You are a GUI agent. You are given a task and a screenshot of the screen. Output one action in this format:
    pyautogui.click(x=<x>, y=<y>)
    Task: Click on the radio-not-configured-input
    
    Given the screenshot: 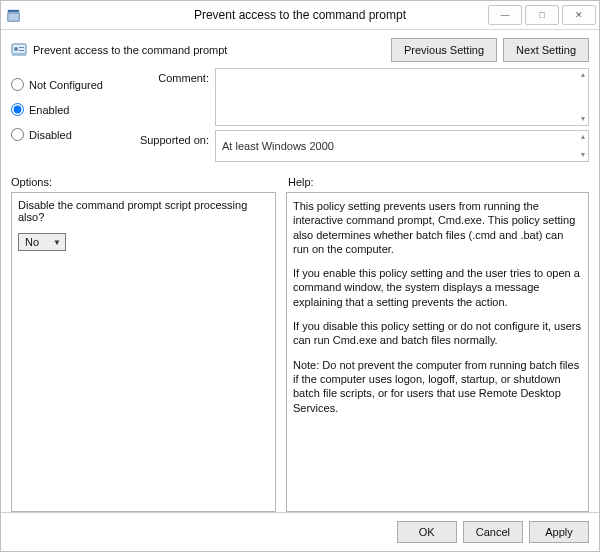 What is the action you would take?
    pyautogui.click(x=18, y=84)
    